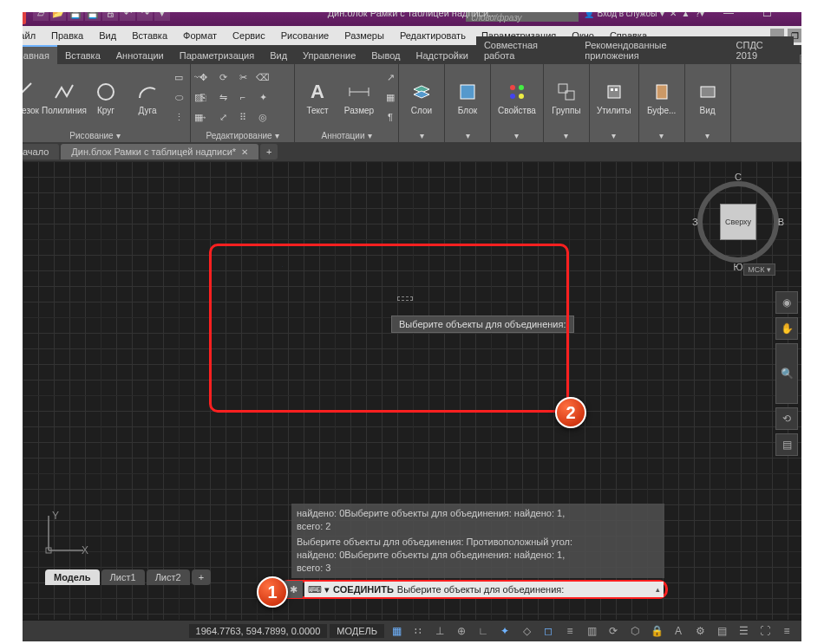 The image size is (824, 644). What do you see at coordinates (385, 55) in the screenshot?
I see `ribbon-tab-output: Вывод` at bounding box center [385, 55].